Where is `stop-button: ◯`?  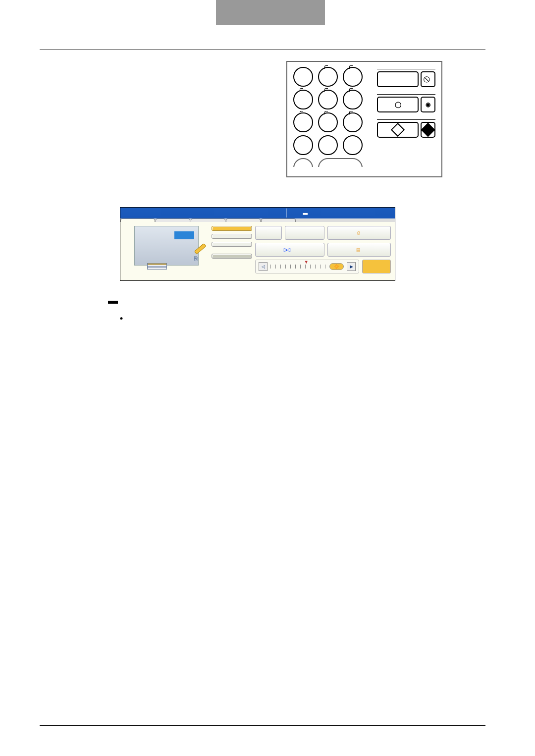 stop-button: ◯ is located at coordinates (398, 105).